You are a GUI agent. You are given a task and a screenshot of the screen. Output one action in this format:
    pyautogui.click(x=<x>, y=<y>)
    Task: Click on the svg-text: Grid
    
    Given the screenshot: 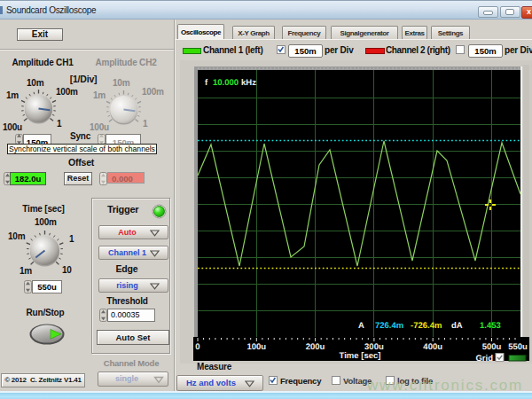 What is the action you would take?
    pyautogui.click(x=484, y=358)
    